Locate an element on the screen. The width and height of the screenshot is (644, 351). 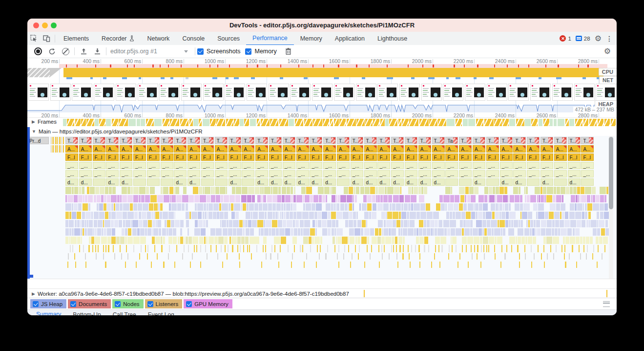
upload-profile-icon is located at coordinates (83, 51).